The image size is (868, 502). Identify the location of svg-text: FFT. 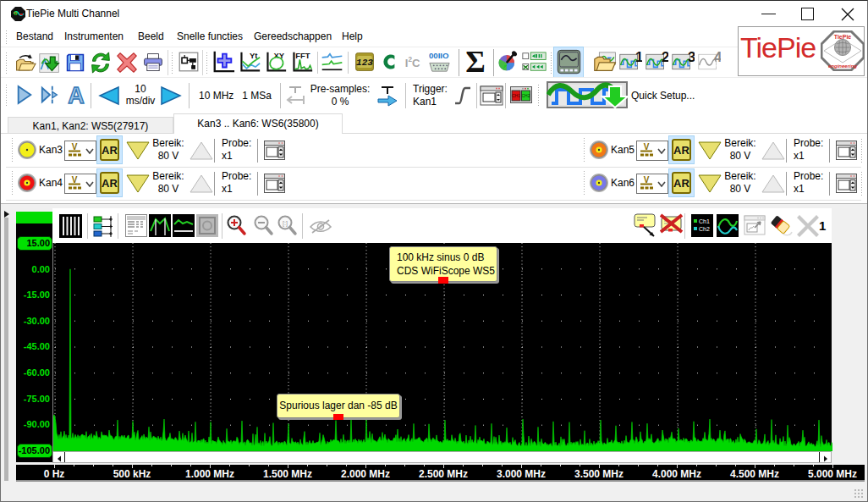
(303, 56).